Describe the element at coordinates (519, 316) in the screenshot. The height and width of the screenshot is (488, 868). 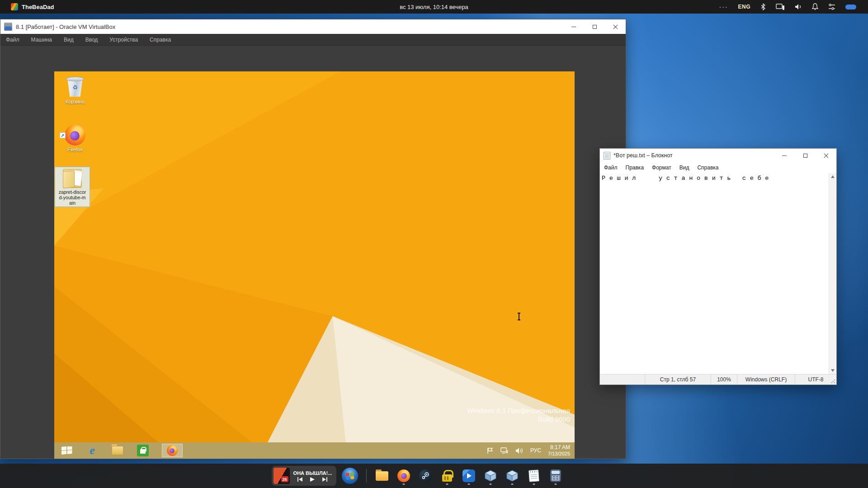
I see `mouse-ibeam-cursor` at that location.